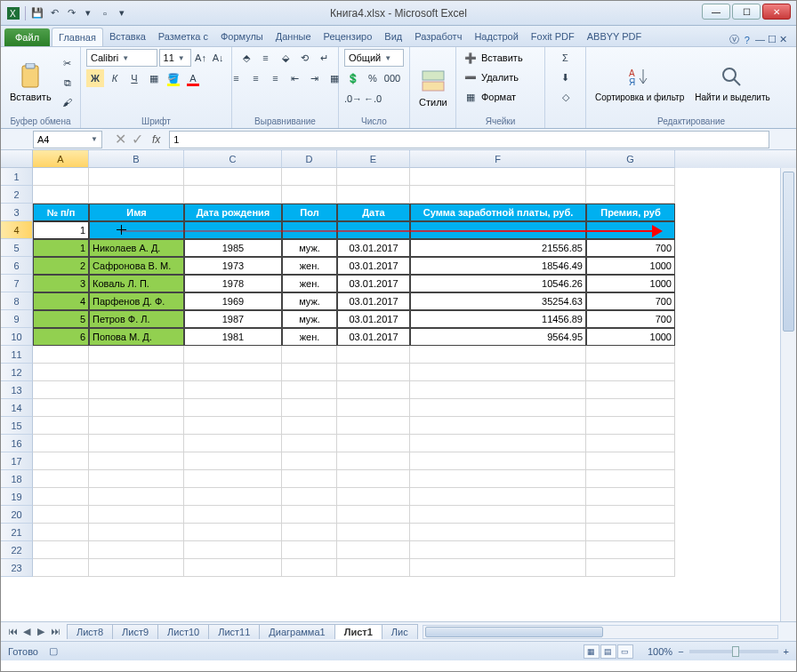  I want to click on cell-C16, so click(233, 444).